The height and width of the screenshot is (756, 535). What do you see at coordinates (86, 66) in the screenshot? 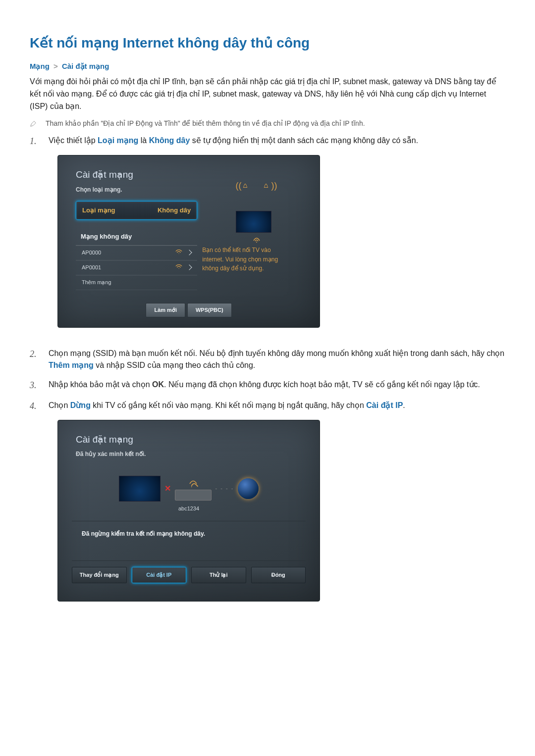
I see `breadcrumb-settings: Cài đặt mạng` at bounding box center [86, 66].